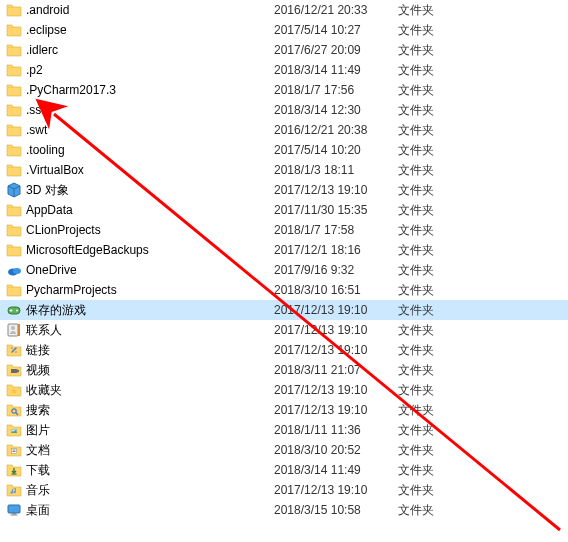 The width and height of the screenshot is (568, 542). What do you see at coordinates (284, 230) in the screenshot?
I see `file-row: CLionProjects2018/1/7 17:58文件夹` at bounding box center [284, 230].